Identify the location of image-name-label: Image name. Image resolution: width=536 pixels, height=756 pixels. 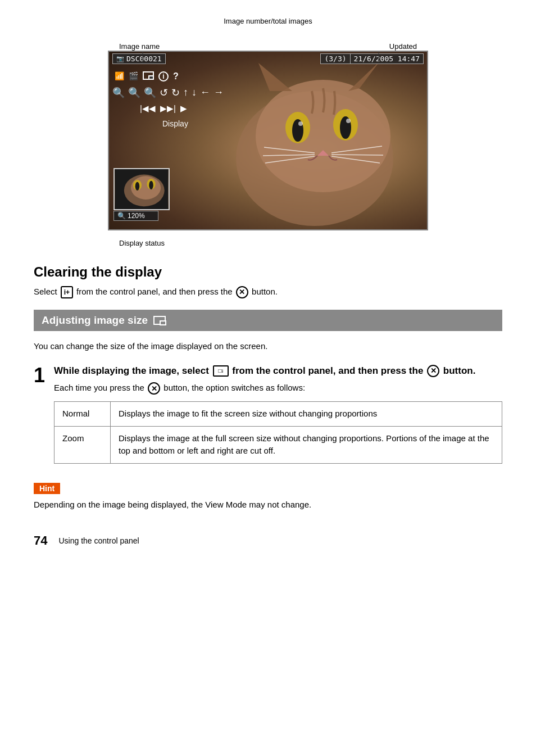
(139, 46).